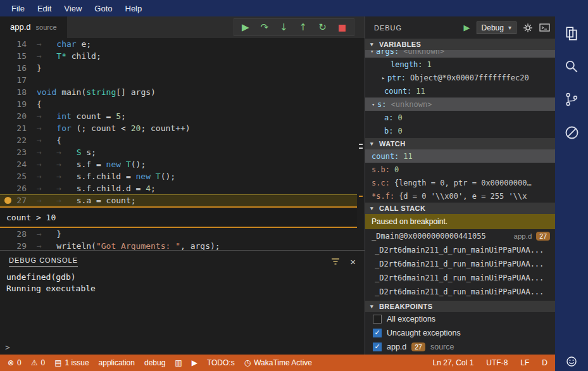 The height and width of the screenshot is (371, 588). What do you see at coordinates (460, 196) in the screenshot?
I see `watch-row: *s.f:{d = 0 '\\x00', e = 255 '\\x` at bounding box center [460, 196].